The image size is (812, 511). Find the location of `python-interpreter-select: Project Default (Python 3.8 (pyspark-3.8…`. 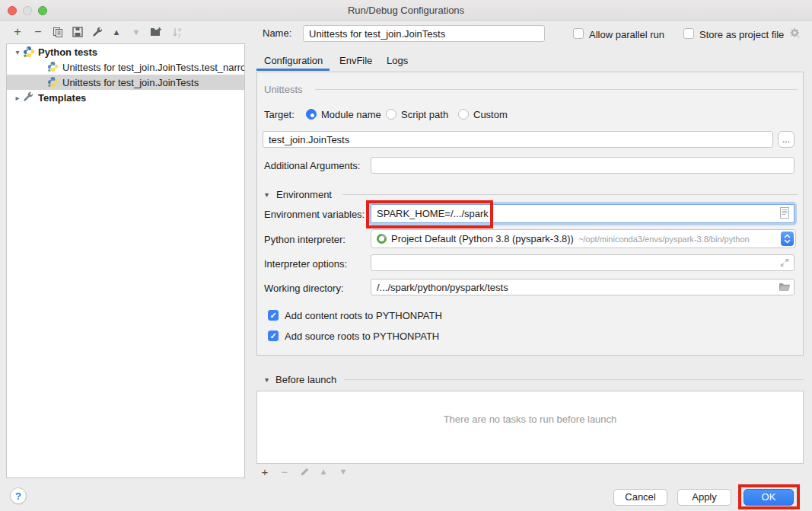

python-interpreter-select: Project Default (Python 3.8 (pyspark-3.8… is located at coordinates (583, 239).